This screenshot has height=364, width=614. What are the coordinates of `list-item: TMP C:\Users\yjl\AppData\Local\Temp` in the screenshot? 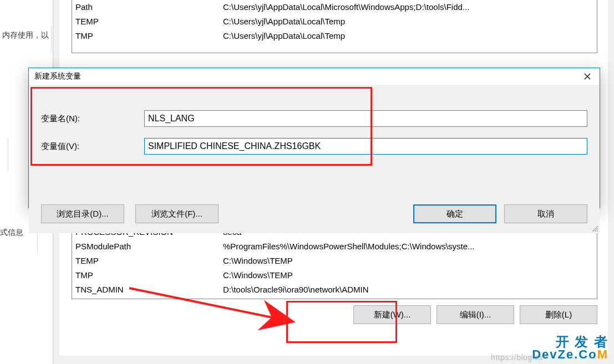 It's located at (334, 36).